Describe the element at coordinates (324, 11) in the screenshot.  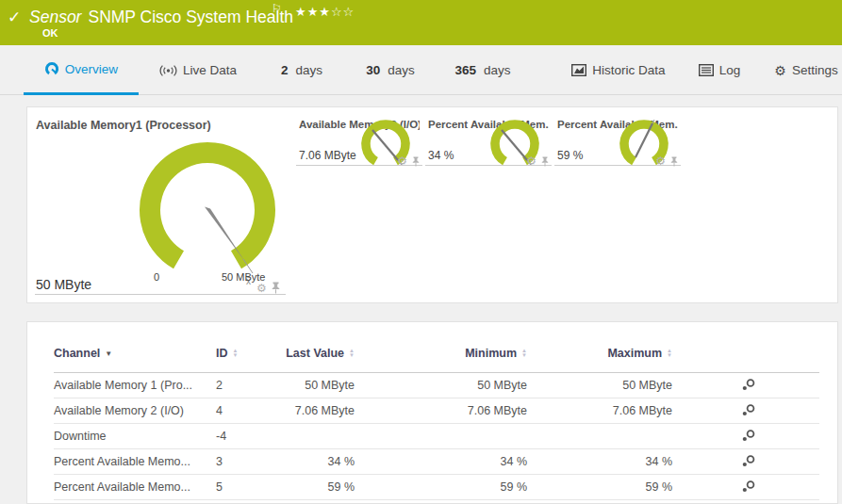
I see `priority-star-rating: ★★★☆☆` at that location.